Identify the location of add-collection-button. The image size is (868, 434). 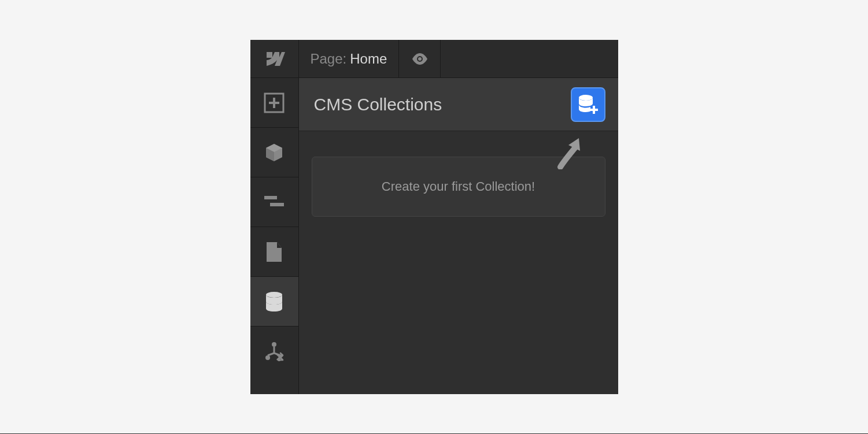
(588, 105).